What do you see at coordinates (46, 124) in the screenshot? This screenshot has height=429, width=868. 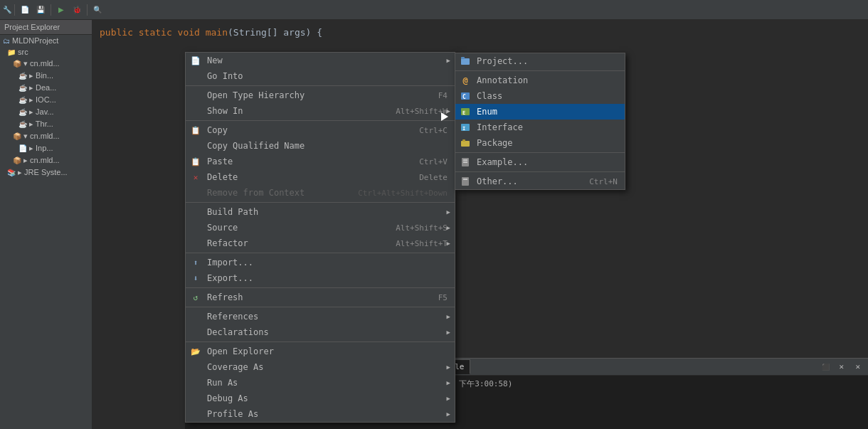 I see `tree-item-thr: ☕ ▸ Thr...` at bounding box center [46, 124].